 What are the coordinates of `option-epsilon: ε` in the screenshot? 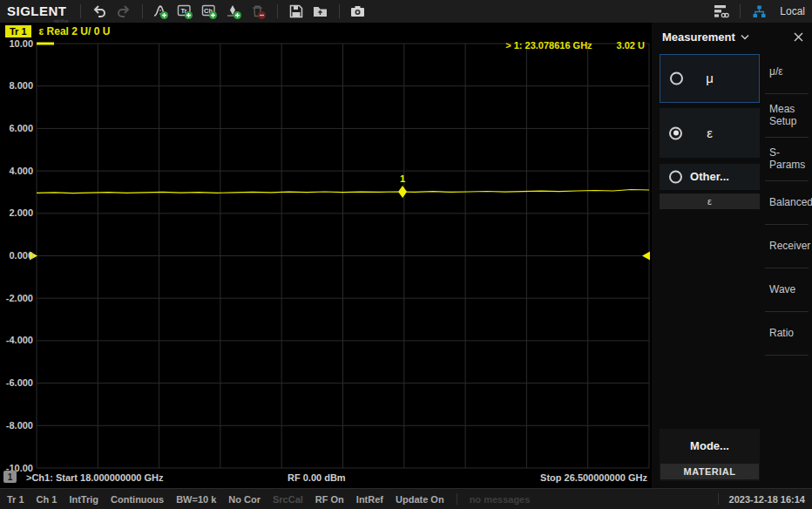 It's located at (709, 132).